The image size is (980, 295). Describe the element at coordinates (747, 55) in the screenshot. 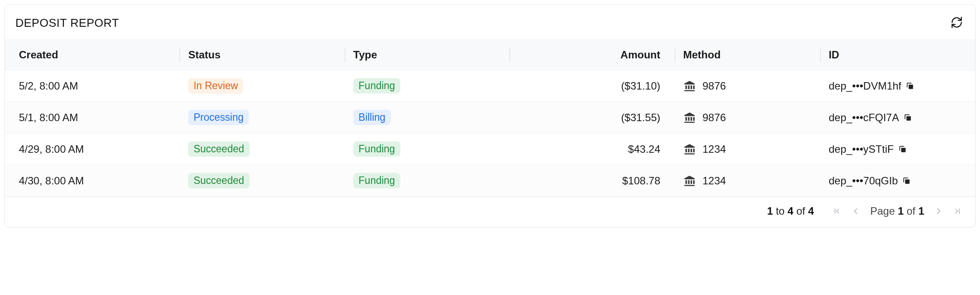

I see `column-header-method: Method` at that location.